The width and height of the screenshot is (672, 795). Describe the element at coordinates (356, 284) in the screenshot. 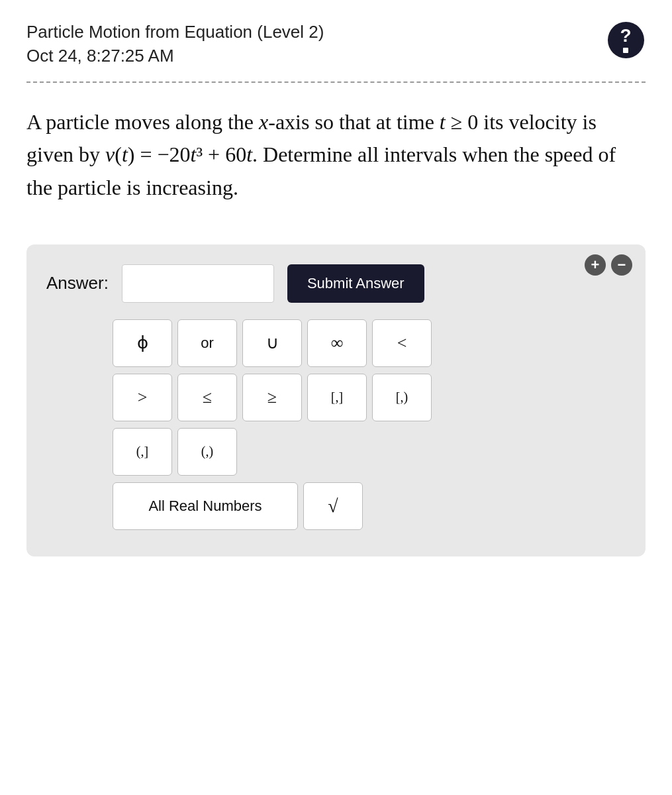

I see `submit-button: Submit Answer` at that location.